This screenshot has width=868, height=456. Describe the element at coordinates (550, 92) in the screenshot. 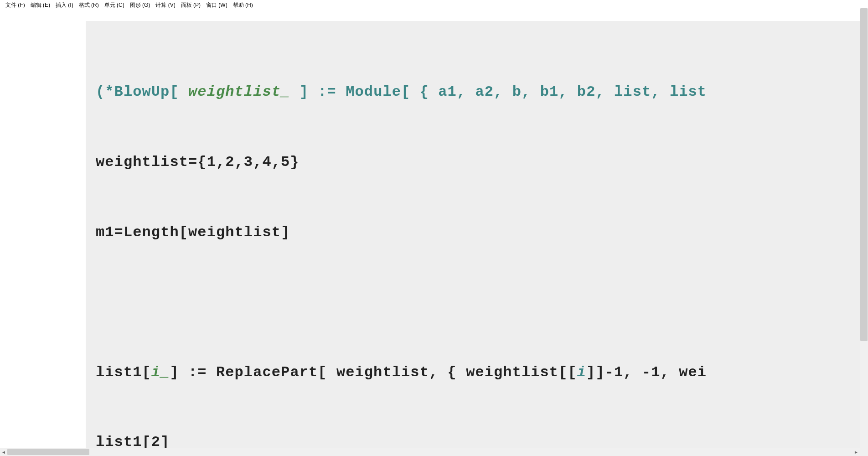

I see `var-b1: b1` at that location.